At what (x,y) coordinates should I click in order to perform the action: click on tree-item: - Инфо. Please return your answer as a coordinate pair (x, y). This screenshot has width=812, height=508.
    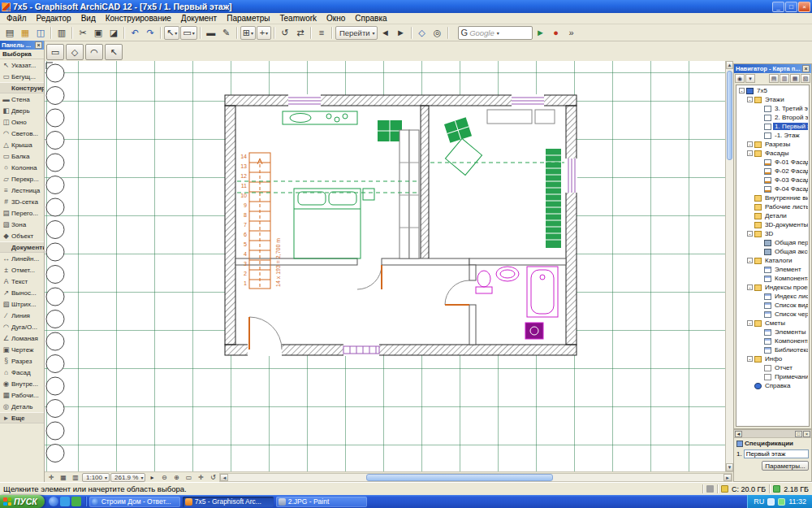
    Looking at the image, I should click on (773, 359).